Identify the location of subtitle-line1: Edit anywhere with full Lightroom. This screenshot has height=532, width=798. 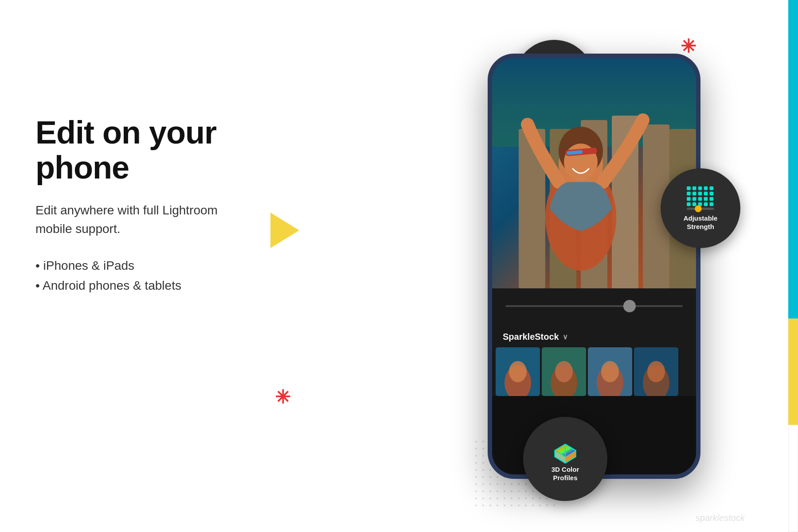
(127, 210).